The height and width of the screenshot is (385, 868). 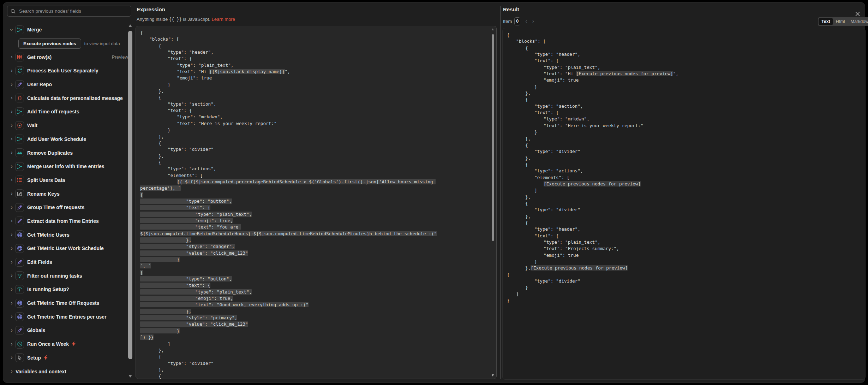 I want to click on sidebar-item-merge: ›Merge, so click(x=70, y=30).